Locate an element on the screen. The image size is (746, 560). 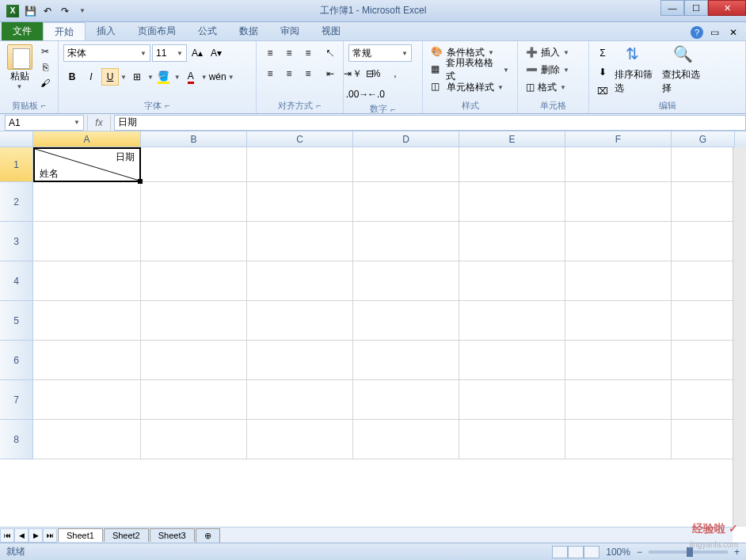
cell-A5 is located at coordinates (87, 321).